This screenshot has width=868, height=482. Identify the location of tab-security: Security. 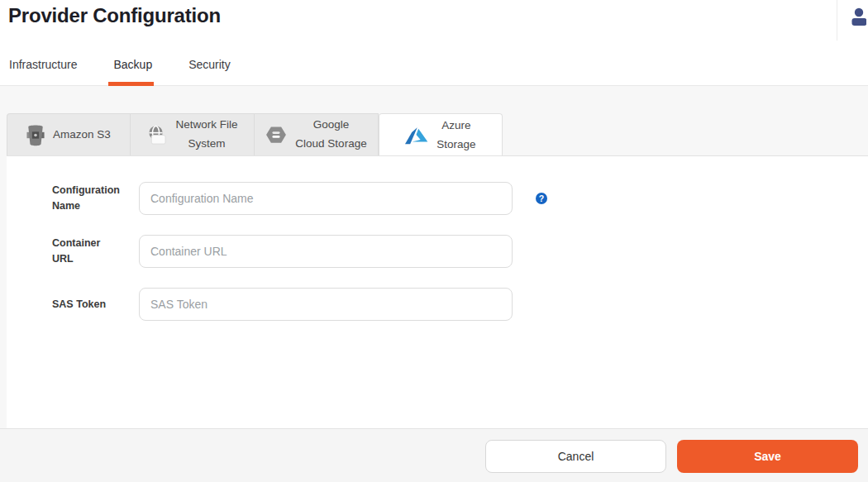
(210, 71).